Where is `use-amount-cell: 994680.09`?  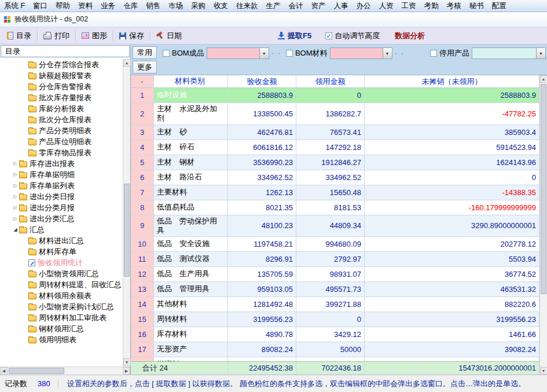
use-amount-cell: 994680.09 is located at coordinates (331, 244).